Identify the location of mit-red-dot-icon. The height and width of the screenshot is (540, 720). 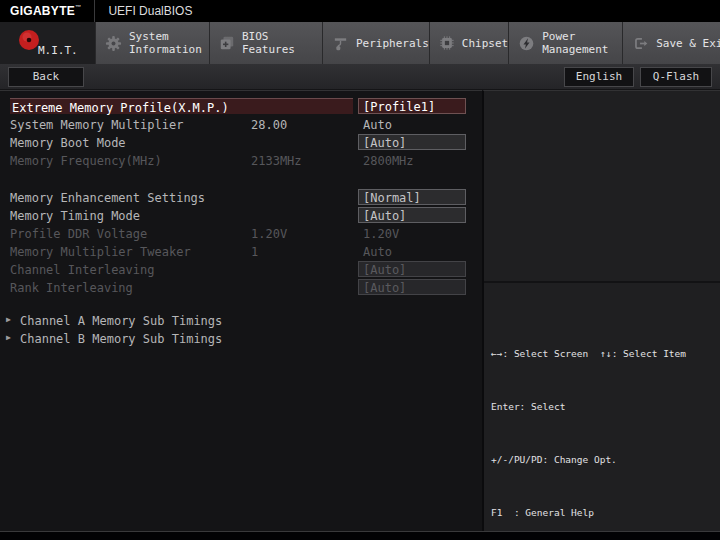
(29, 40).